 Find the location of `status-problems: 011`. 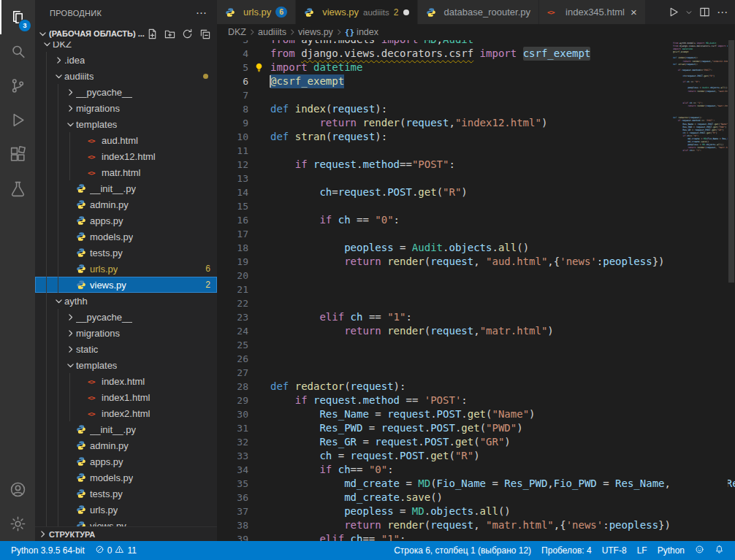

status-problems: 011 is located at coordinates (115, 551).